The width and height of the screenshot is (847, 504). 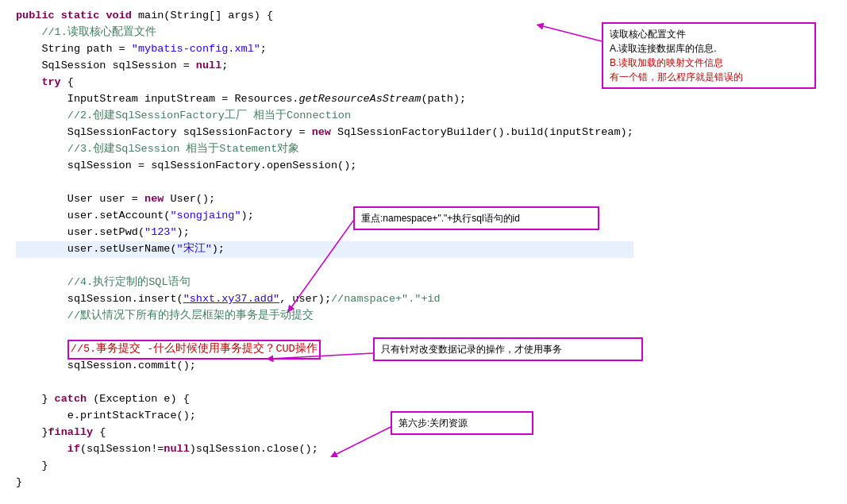 What do you see at coordinates (709, 34) in the screenshot?
I see `annotation-text-1a: 读取核心配置文件` at bounding box center [709, 34].